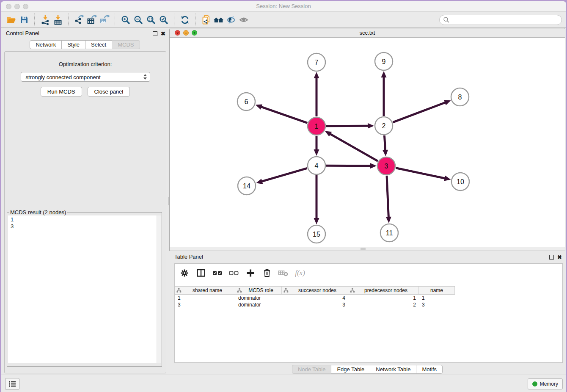 This screenshot has height=392, width=567. What do you see at coordinates (24, 20) in the screenshot?
I see `save-session-icon` at bounding box center [24, 20].